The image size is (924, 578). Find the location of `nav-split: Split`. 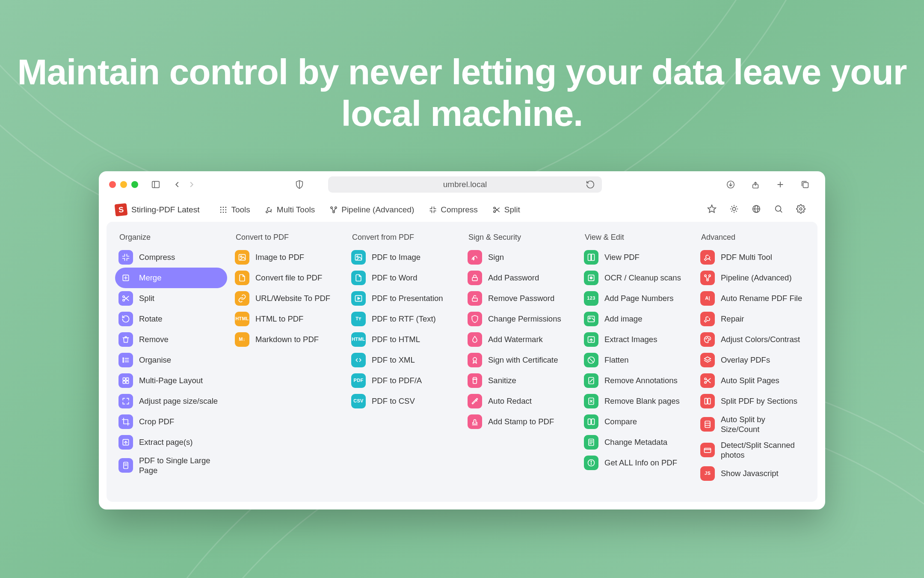

nav-split: Split is located at coordinates (506, 210).